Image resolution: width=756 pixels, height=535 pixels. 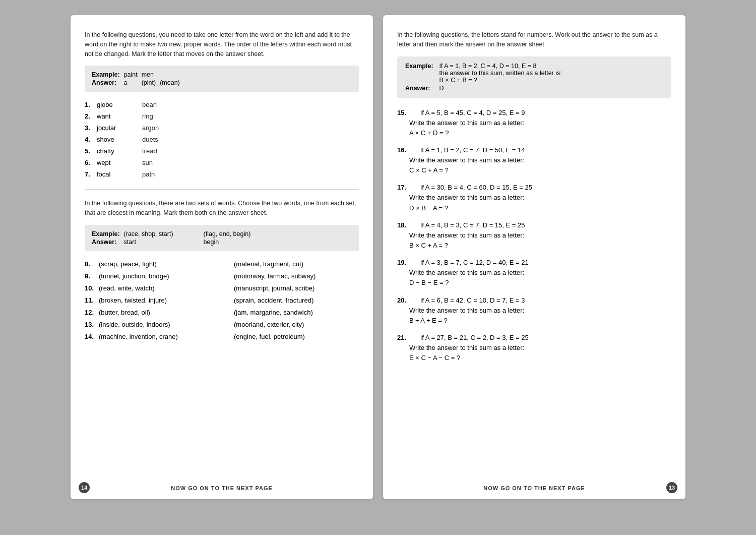 I want to click on sum-line: C × C + A = ?, so click(x=540, y=170).